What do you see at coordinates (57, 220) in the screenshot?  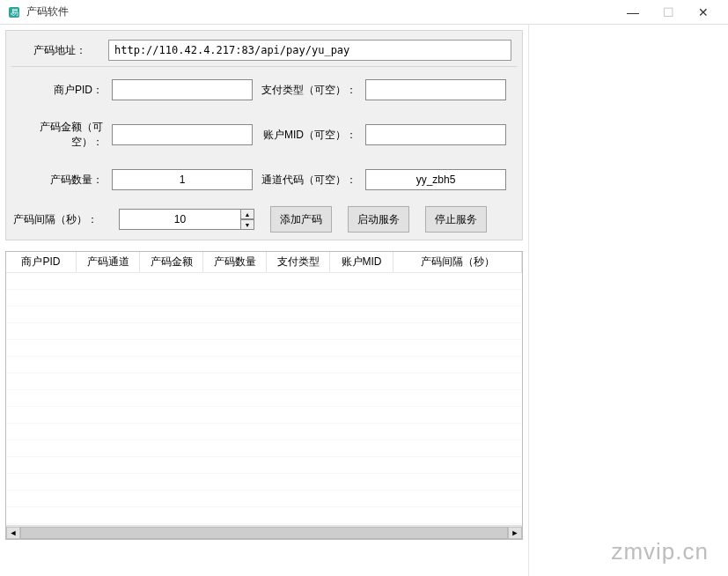 I see `label-interval: 产码间隔（秒）：` at bounding box center [57, 220].